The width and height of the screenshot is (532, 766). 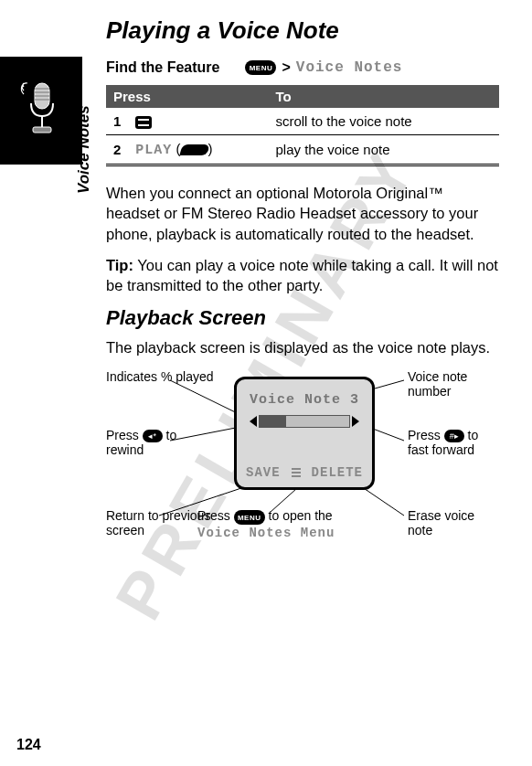 What do you see at coordinates (197, 122) in the screenshot?
I see `press-cell` at bounding box center [197, 122].